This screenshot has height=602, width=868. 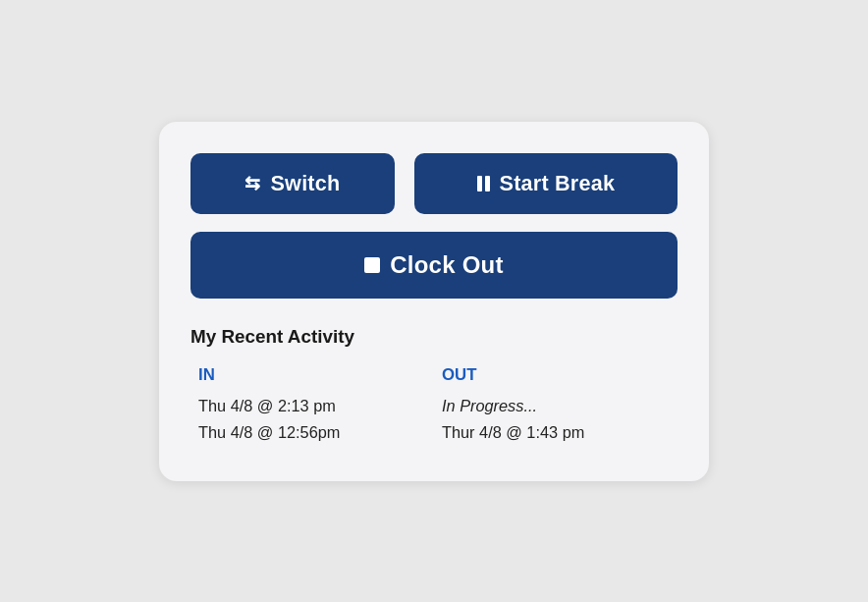 What do you see at coordinates (556, 432) in the screenshot?
I see `activity-out-cell: Thur 4/8 @ 1:43 pm` at bounding box center [556, 432].